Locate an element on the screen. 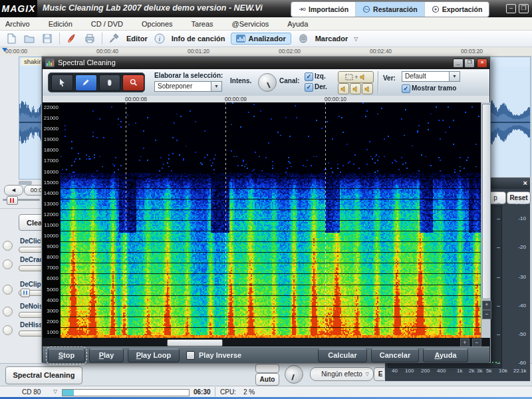 This screenshot has width=532, height=399. horizontal-scrollbar-thumb is located at coordinates (195, 343).